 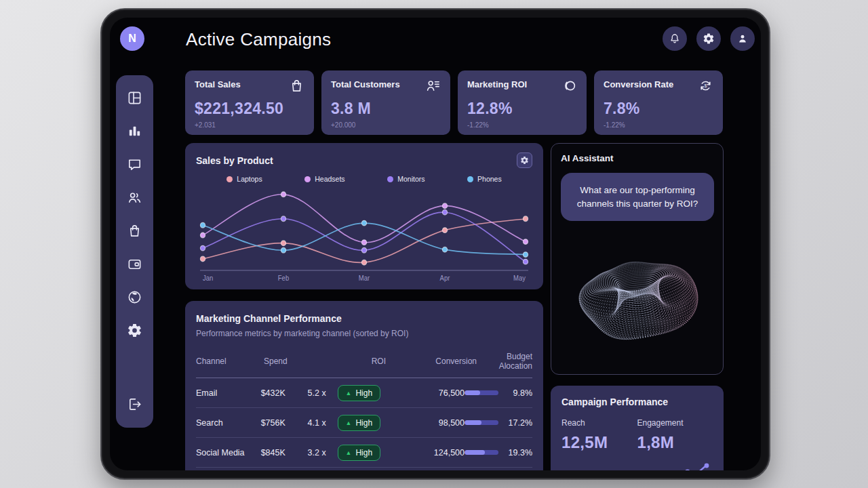 What do you see at coordinates (675, 39) in the screenshot?
I see `notifications-button` at bounding box center [675, 39].